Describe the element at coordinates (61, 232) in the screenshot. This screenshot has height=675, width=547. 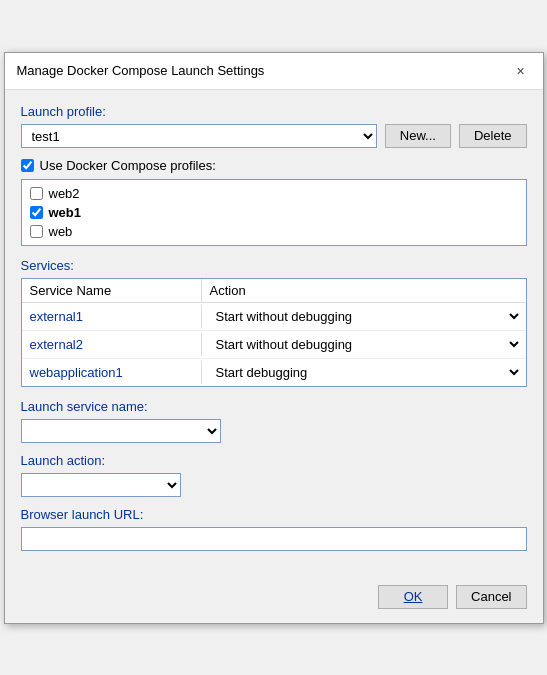
I see `profile-label-web: web` at that location.